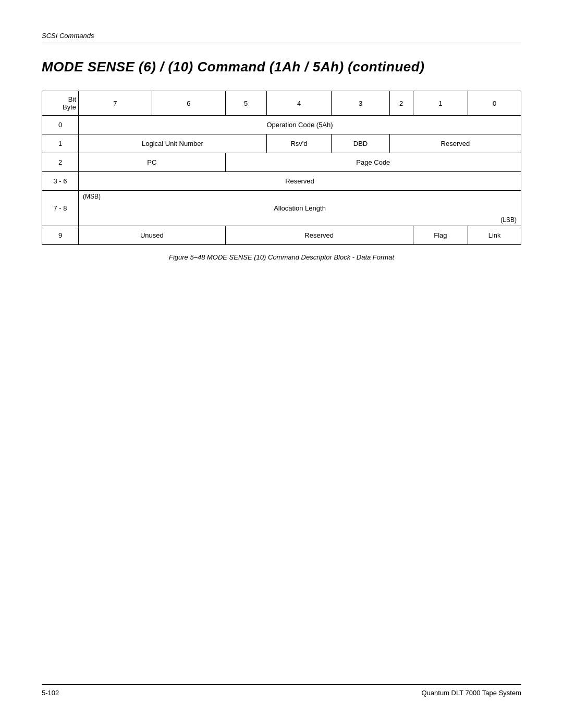  Describe the element at coordinates (300, 208) in the screenshot. I see `allocation-length-cell: (MSB) Allocation Length (LSB)` at that location.